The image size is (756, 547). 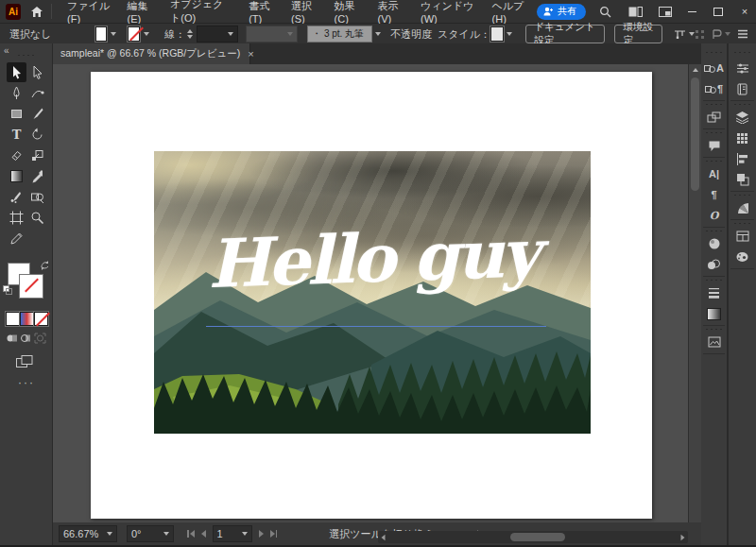 I want to click on workspace-switcher-icon, so click(x=665, y=11).